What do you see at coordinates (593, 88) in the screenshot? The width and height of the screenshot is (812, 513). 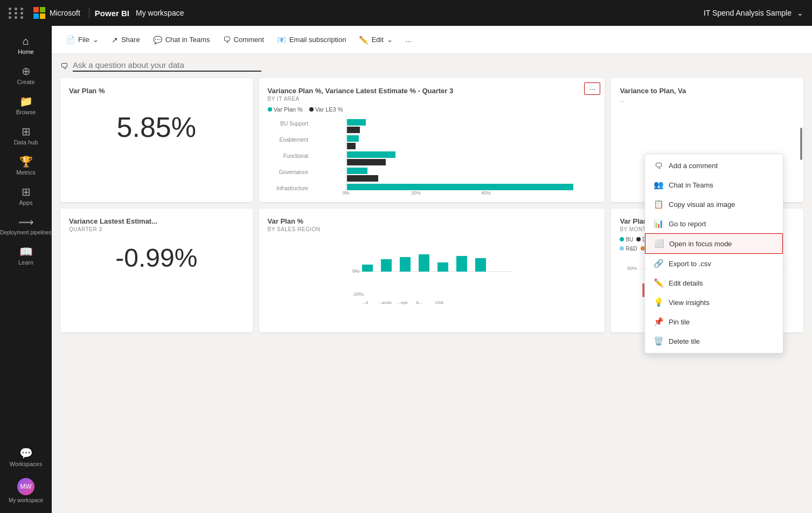 I see `chart-more-button: ···` at bounding box center [593, 88].